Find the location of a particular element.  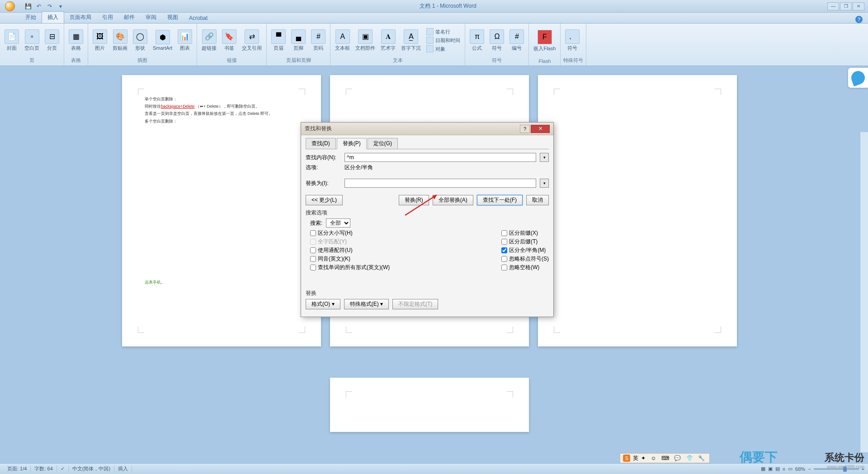

quickparts-button: ▣文档部件 is located at coordinates (365, 41).